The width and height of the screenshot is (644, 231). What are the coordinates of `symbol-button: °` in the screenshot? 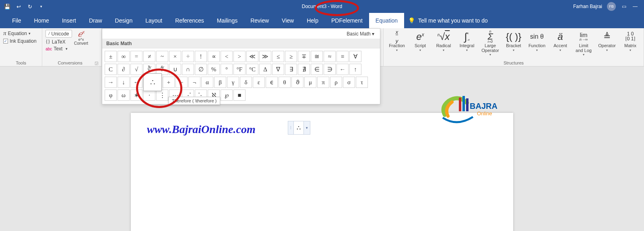 It's located at (227, 69).